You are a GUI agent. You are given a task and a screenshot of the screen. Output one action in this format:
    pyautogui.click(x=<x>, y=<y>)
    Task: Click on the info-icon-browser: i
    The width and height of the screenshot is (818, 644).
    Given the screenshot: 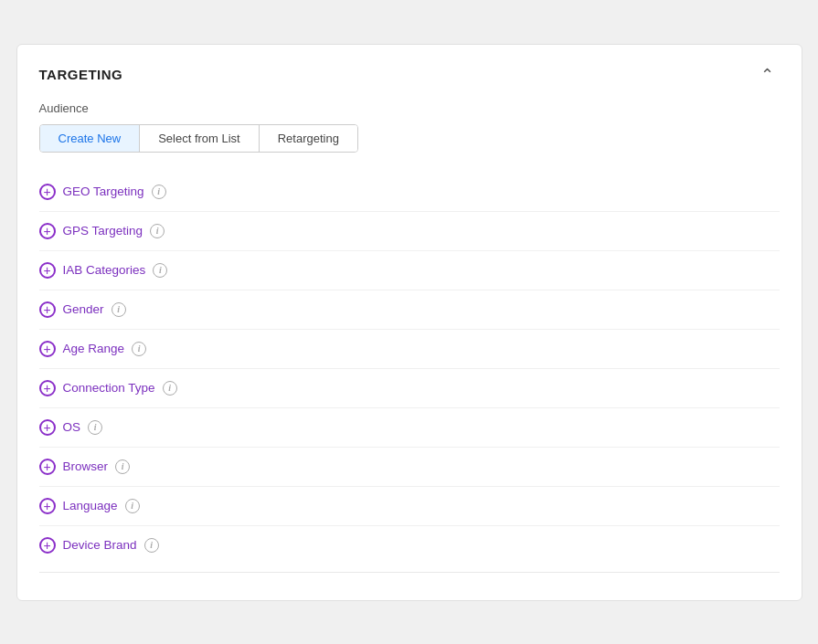 What is the action you would take?
    pyautogui.click(x=122, y=467)
    